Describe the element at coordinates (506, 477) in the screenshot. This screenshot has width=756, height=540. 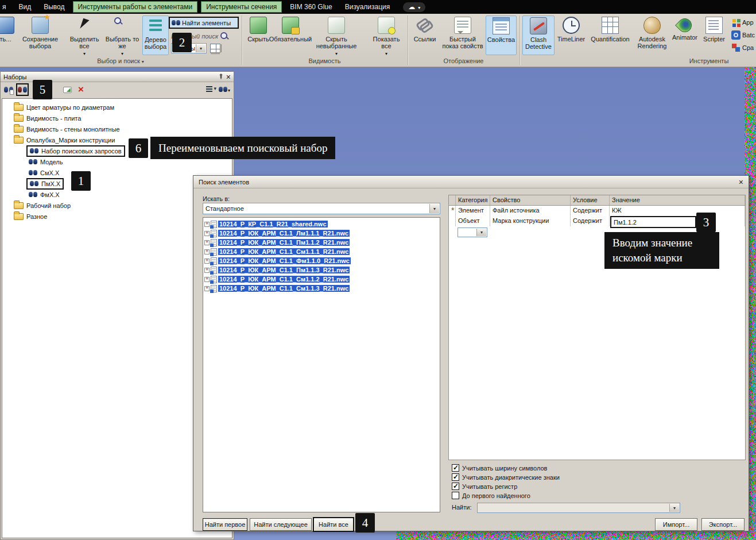
I see `checkbox-row: Учитывать диакритические знаки` at that location.